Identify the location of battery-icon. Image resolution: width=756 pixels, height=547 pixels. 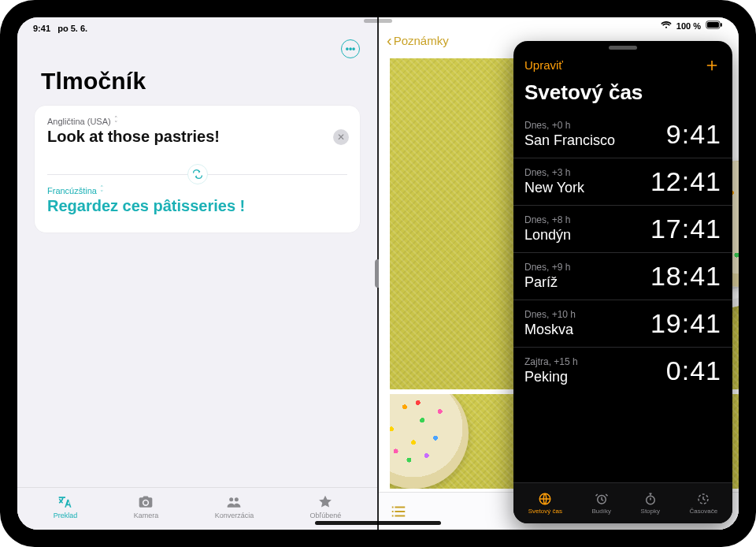
(714, 25).